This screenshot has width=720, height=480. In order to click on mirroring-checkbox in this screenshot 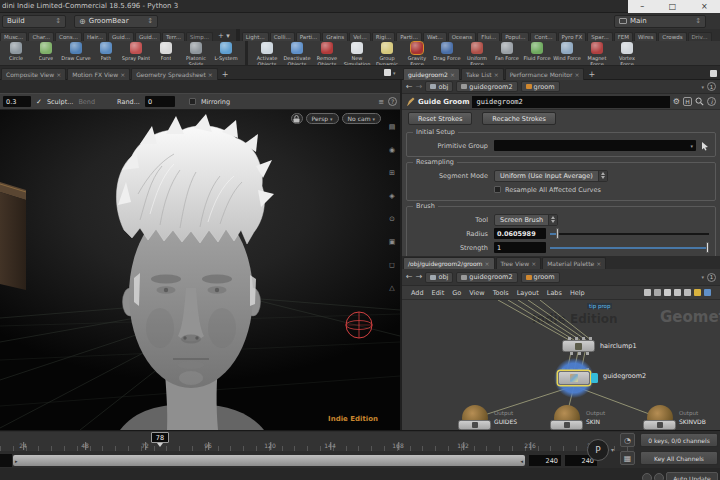, I will do `click(192, 102)`.